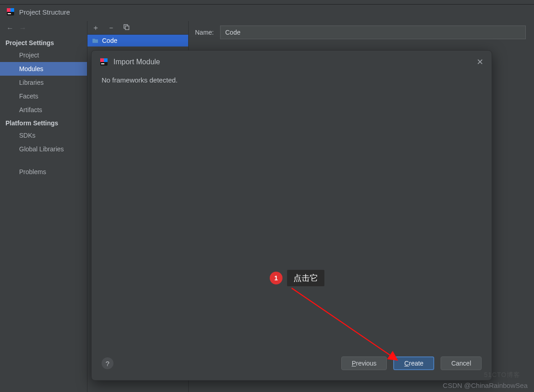 The image size is (534, 392). Describe the element at coordinates (364, 363) in the screenshot. I see `previous-button: Previous` at that location.